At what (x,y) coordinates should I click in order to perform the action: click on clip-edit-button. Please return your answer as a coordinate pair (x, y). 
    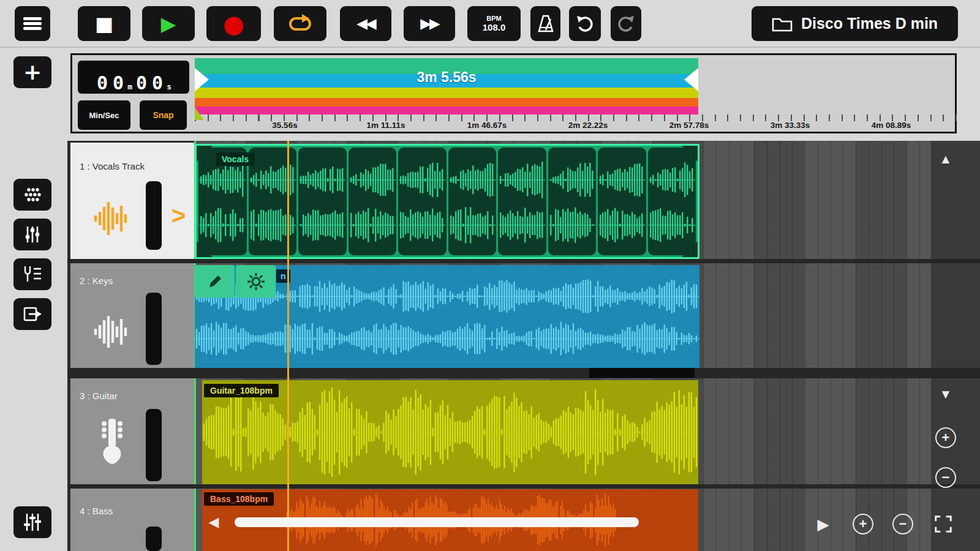
    Looking at the image, I should click on (214, 282).